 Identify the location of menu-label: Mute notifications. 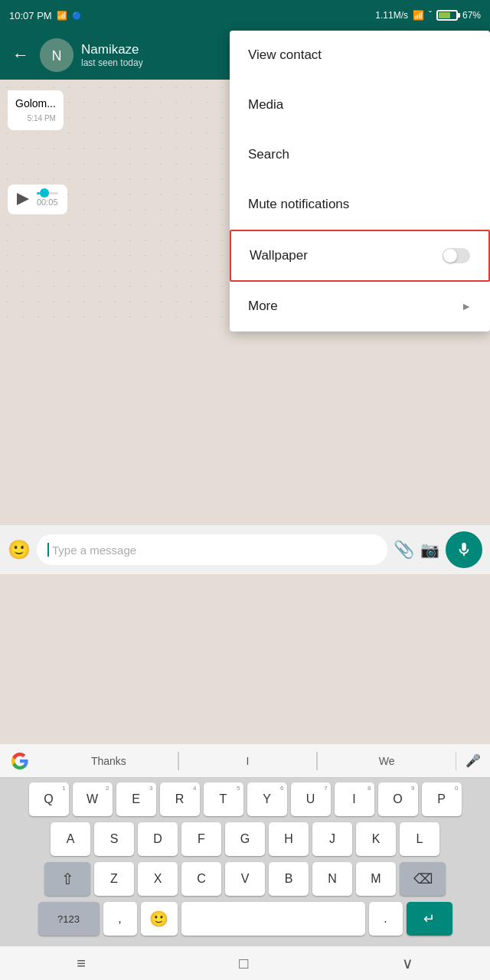
(299, 204).